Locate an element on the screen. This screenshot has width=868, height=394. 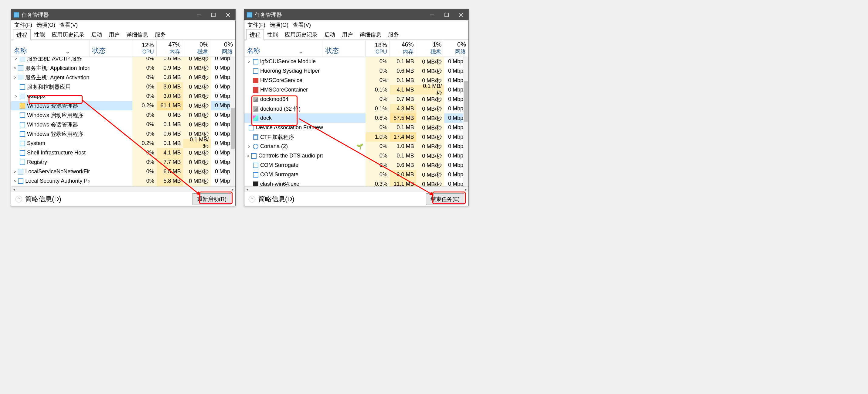
process-row: >服务主机: Application Informa...0%0.9 MB0 M… is located at coordinates (123, 68).